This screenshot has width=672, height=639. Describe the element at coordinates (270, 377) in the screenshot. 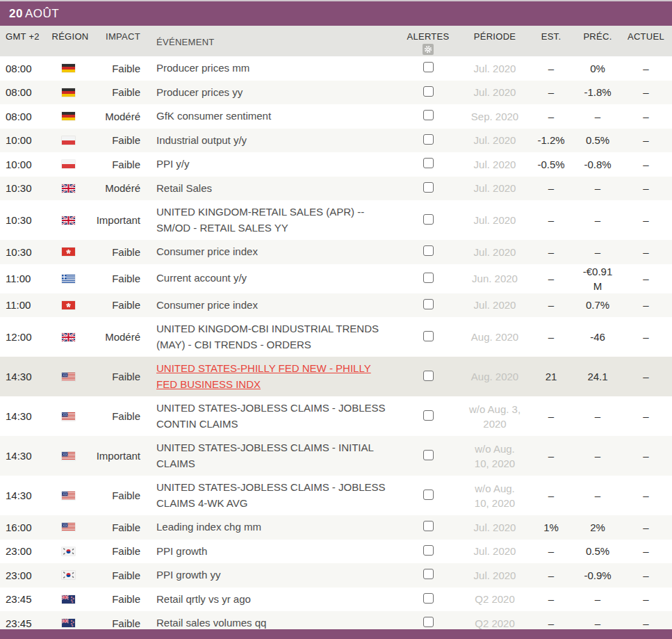

I see `event-link: UNITED STATES-PHILLY FED NEW - PHILLY FE…` at that location.